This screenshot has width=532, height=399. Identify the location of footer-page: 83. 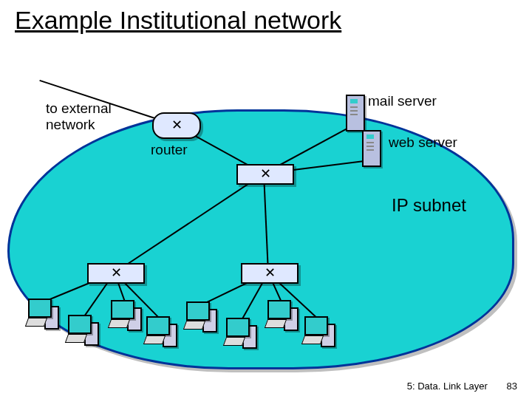
(512, 386).